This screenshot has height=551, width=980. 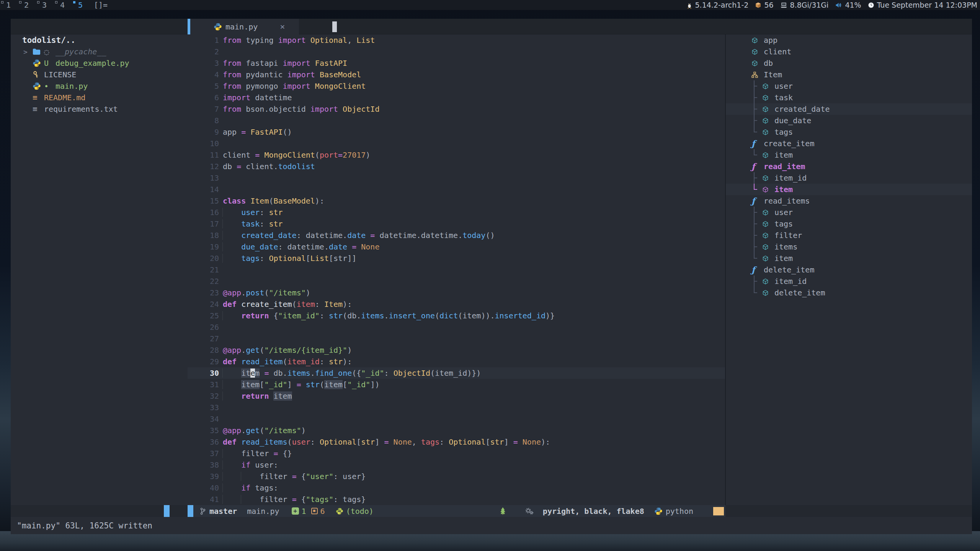 I want to click on code-line-4: 4from pydantic import BaseModel, so click(x=456, y=75).